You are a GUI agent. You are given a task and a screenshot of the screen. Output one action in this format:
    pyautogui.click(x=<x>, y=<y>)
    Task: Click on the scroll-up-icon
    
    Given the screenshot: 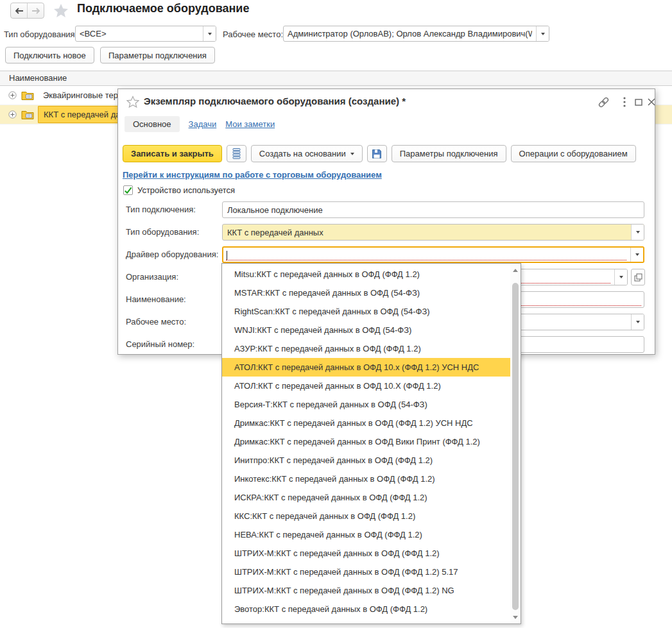 What is the action you would take?
    pyautogui.click(x=515, y=271)
    